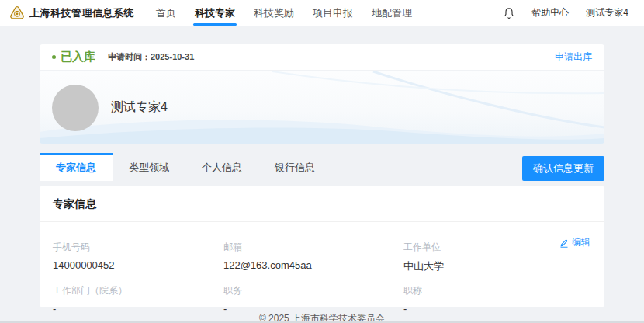 This screenshot has width=644, height=323. Describe the element at coordinates (138, 300) in the screenshot. I see `field-department: 工作部门（院系） -` at that location.